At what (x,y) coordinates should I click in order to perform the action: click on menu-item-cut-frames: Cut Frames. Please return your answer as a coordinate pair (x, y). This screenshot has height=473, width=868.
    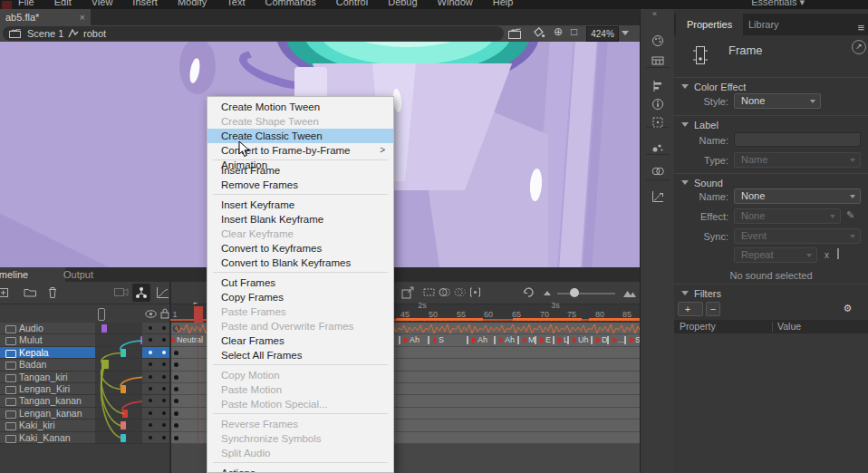
    Looking at the image, I should click on (301, 283).